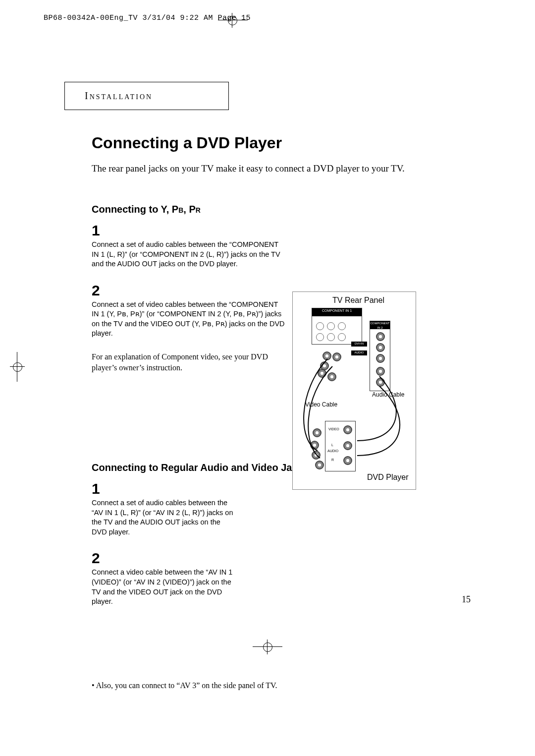 Image resolution: width=535 pixels, height=756 pixels. I want to click on part1-heading-sep: ,, so click(186, 209).